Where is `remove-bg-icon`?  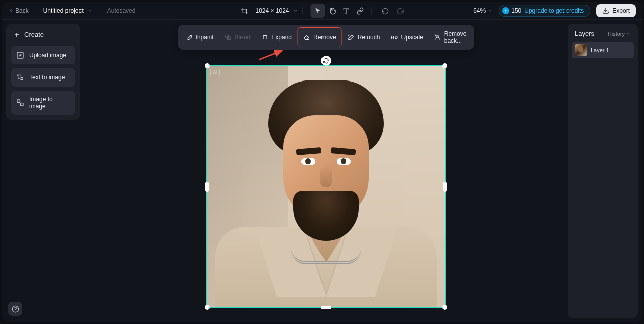 remove-bg-icon is located at coordinates (438, 37).